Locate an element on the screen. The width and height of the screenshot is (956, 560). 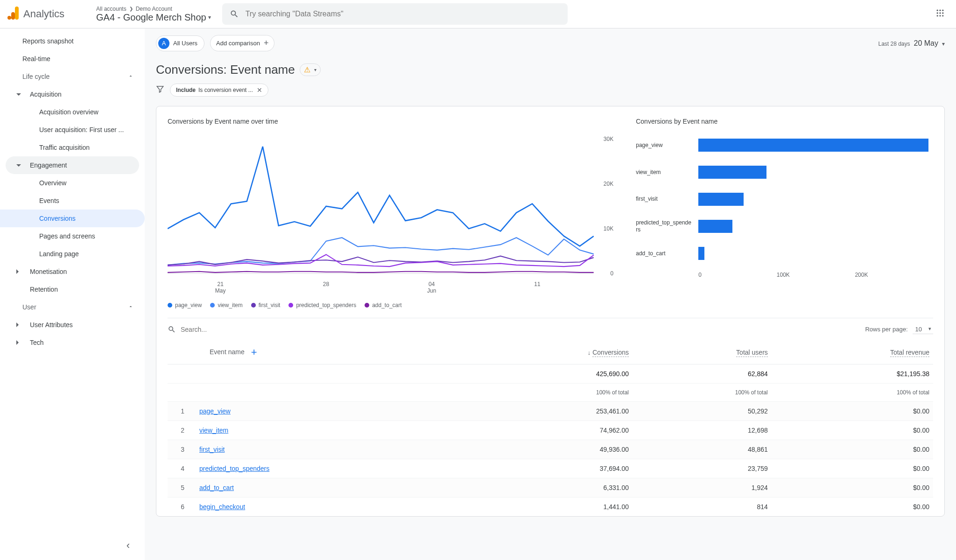
sidebar-acquisition: Acquisition is located at coordinates (72, 94).